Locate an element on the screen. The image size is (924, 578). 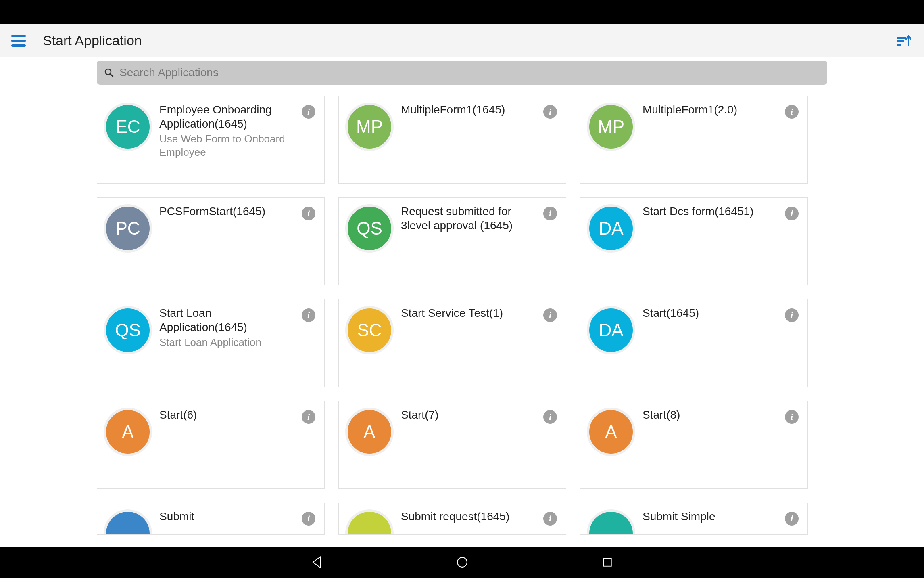
application-card: MPMultipleForm1(1645)i is located at coordinates (453, 140).